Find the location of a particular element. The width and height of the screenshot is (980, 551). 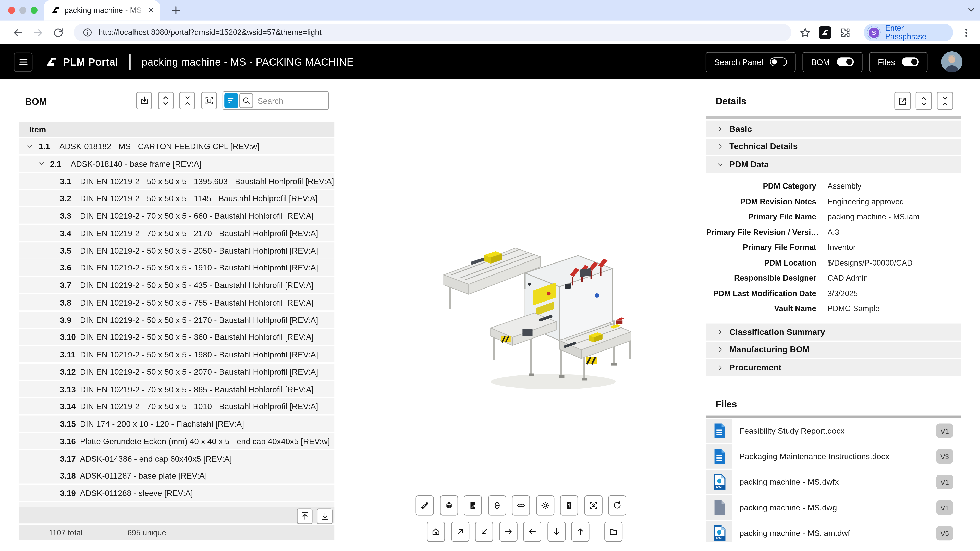

rotate-right-button is located at coordinates (508, 532).